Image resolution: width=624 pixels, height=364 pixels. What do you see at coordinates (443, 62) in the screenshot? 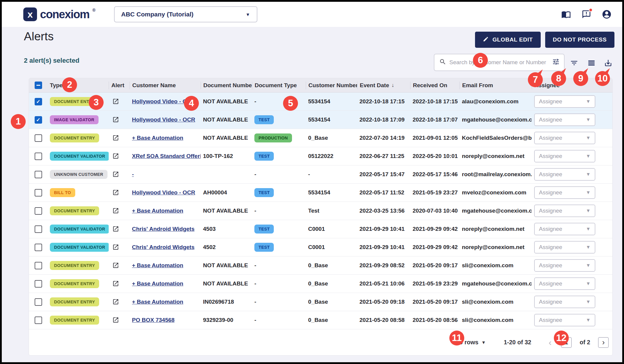
I see `search-icon` at bounding box center [443, 62].